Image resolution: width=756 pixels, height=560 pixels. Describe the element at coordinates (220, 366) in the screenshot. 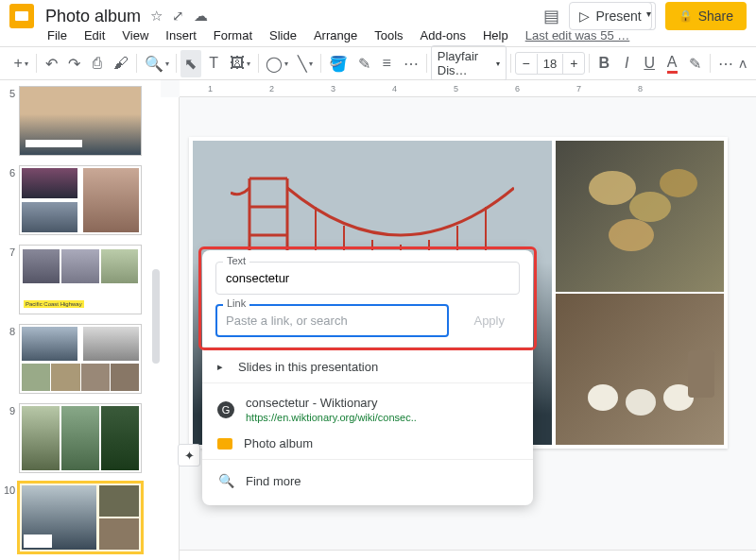

I see `chevron-right-icon: ▸` at that location.